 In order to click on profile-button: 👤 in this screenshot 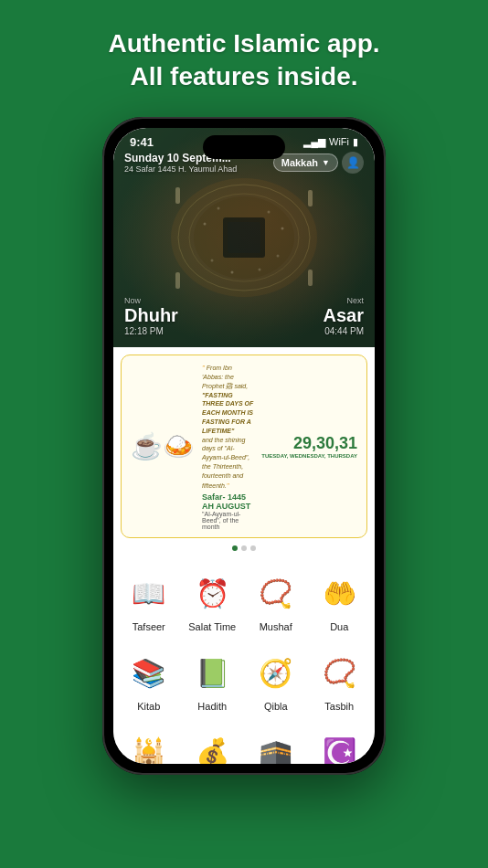, I will do `click(353, 163)`.